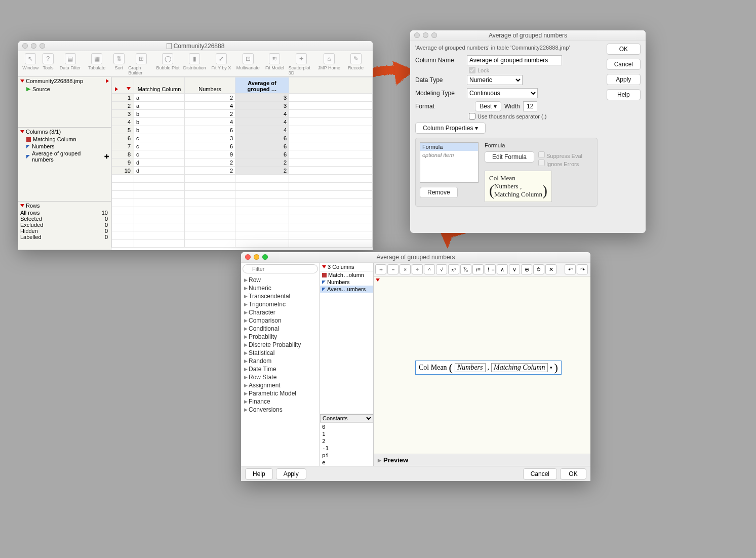  What do you see at coordinates (281, 337) in the screenshot?
I see `function-category: ▶Probability` at bounding box center [281, 337].